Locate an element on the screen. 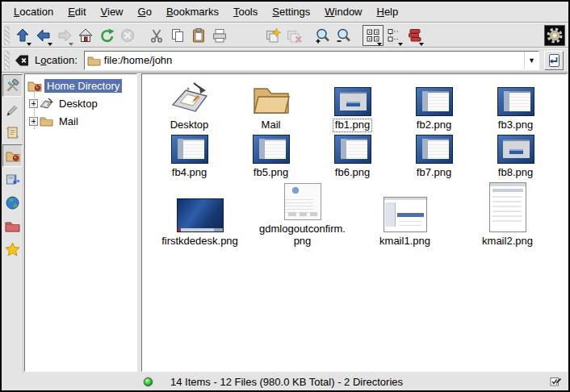 The height and width of the screenshot is (392, 570). file-label: fb1.png is located at coordinates (352, 126).